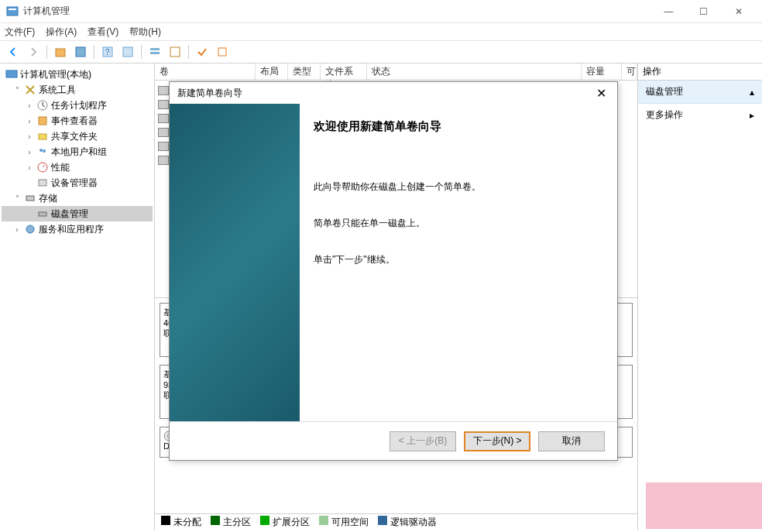 Image resolution: width=762 pixels, height=532 pixels. What do you see at coordinates (175, 52) in the screenshot?
I see `detail-icon` at bounding box center [175, 52].